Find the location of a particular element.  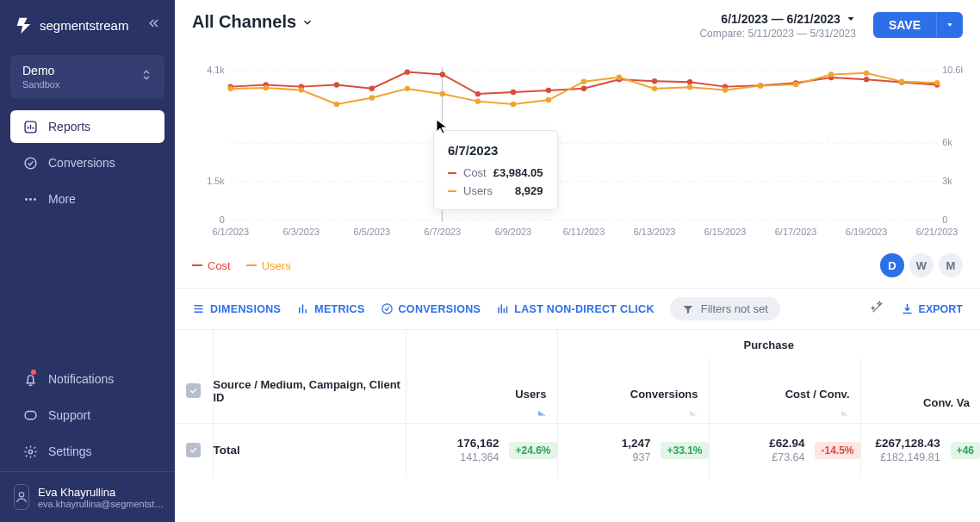

y-right-tick: 3k is located at coordinates (947, 181).